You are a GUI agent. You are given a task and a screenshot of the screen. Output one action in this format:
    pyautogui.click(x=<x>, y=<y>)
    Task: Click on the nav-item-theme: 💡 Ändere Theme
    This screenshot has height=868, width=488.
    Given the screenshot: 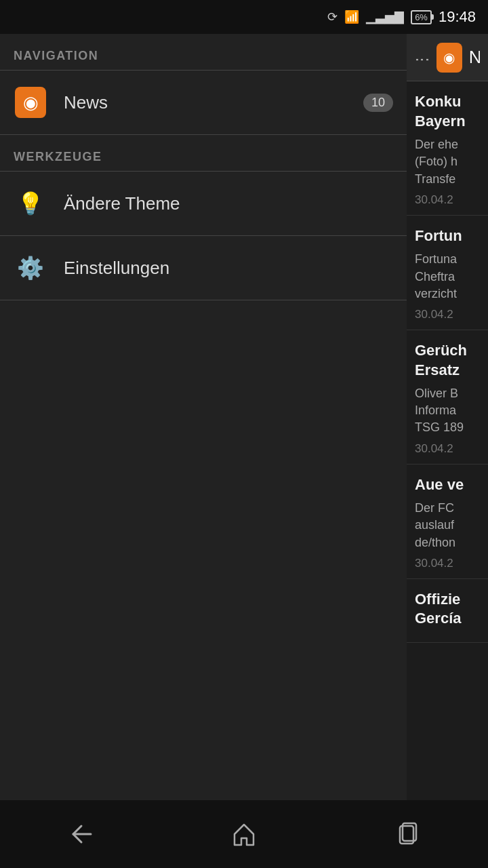 What is the action you would take?
    pyautogui.click(x=203, y=203)
    